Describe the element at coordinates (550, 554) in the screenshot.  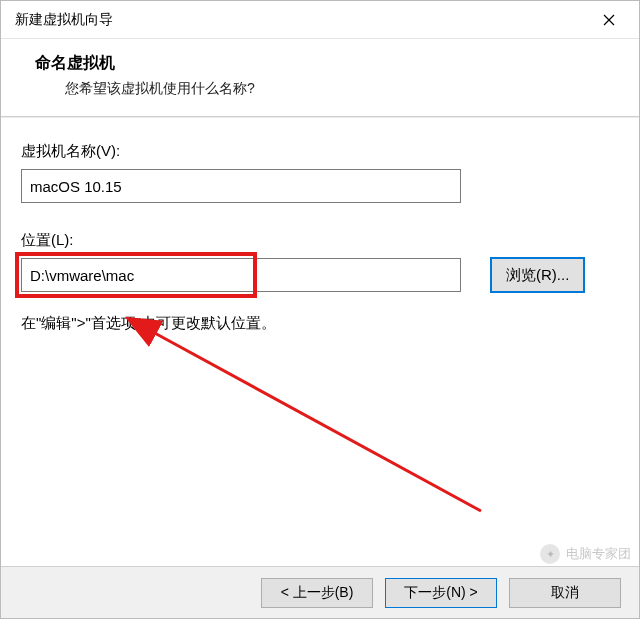
I see `wechat-icon: ✦` at that location.